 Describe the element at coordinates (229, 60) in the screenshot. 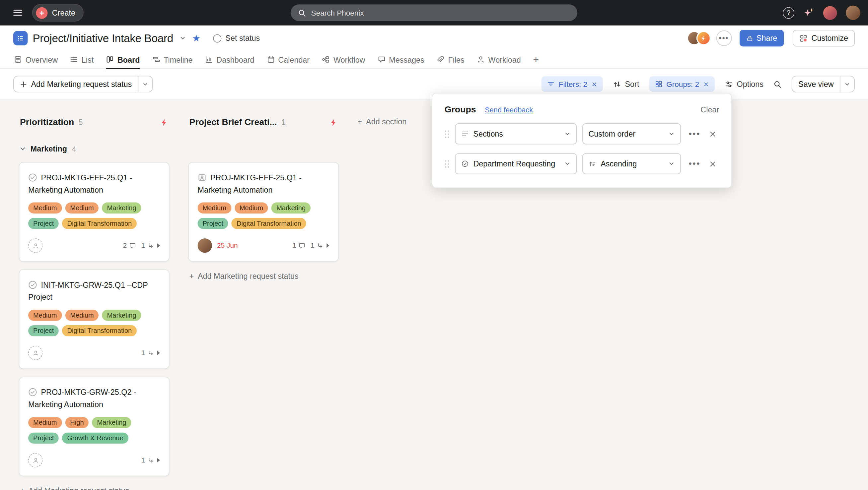

I see `tab-dashboard: Dashboard` at that location.